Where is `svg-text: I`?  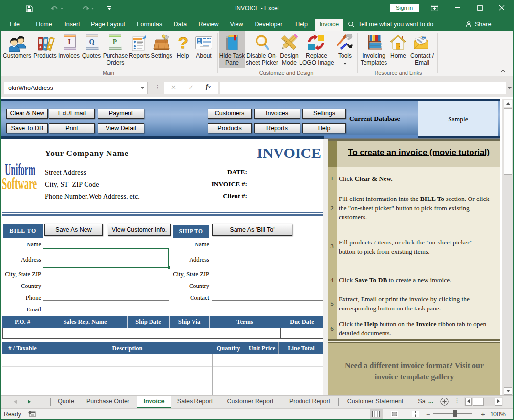 svg-text: I is located at coordinates (69, 42).